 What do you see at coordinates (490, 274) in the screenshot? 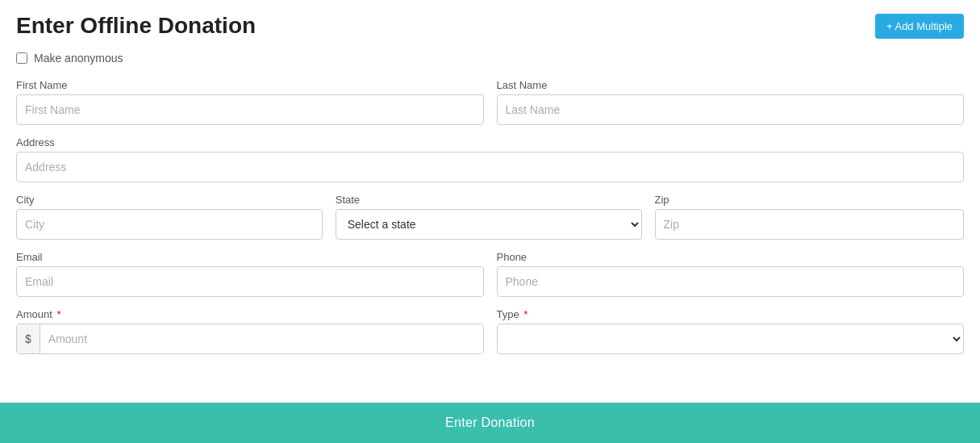
I see `email-phone-row: Email Phone` at bounding box center [490, 274].